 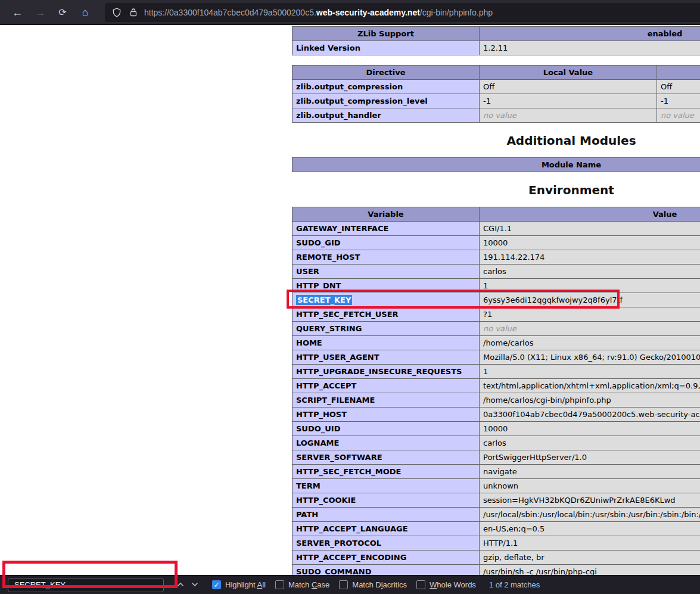 What do you see at coordinates (590, 558) in the screenshot?
I see `row-value: gzip, deflate, br` at bounding box center [590, 558].